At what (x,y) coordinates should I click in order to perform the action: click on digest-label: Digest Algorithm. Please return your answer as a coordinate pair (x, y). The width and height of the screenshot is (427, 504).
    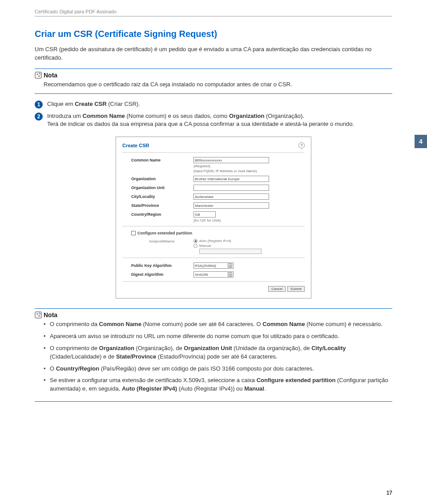
    Looking at the image, I should click on (162, 274).